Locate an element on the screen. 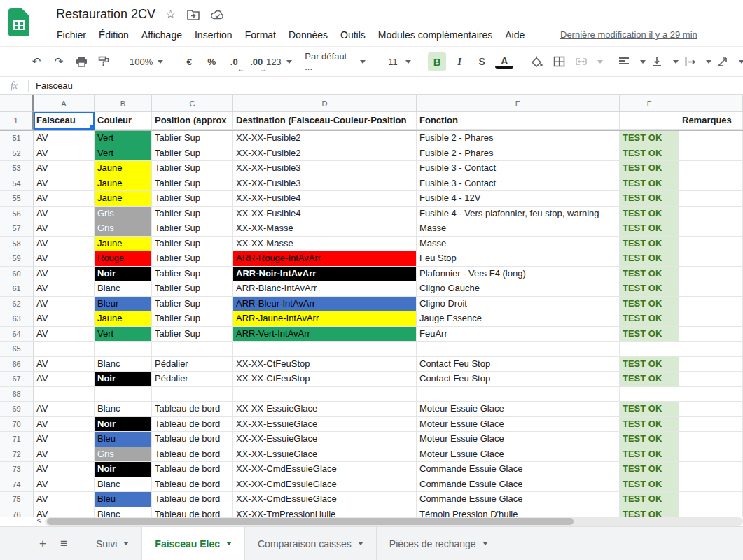  selected-cell-A1: Faisceau is located at coordinates (64, 120).